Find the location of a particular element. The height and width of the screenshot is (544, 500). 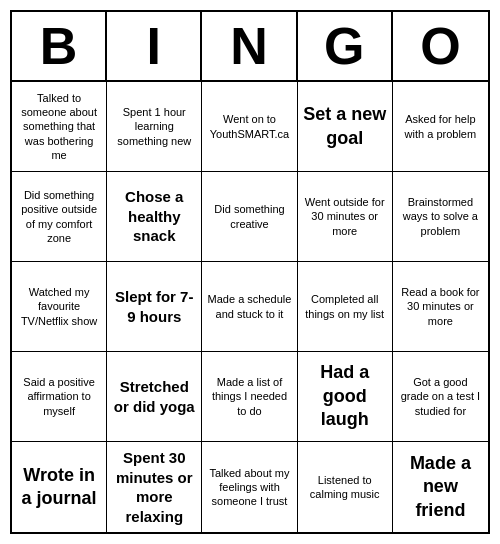

bingo-letter-g: G is located at coordinates (346, 46).